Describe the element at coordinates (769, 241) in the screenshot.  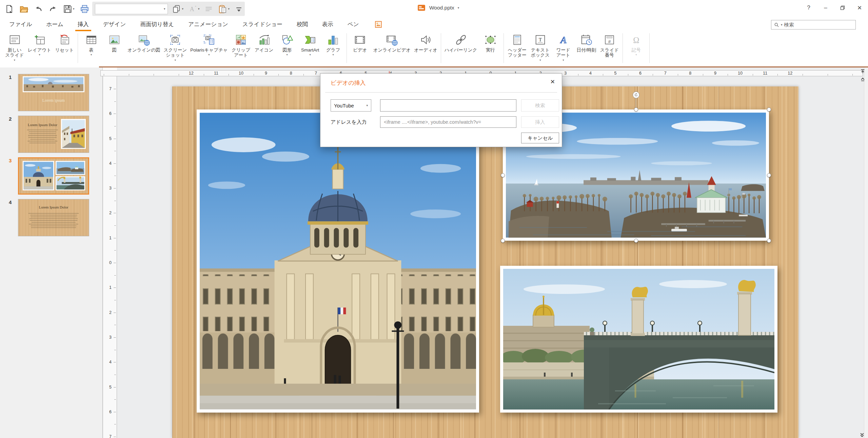
I see `selection-handle-se` at that location.